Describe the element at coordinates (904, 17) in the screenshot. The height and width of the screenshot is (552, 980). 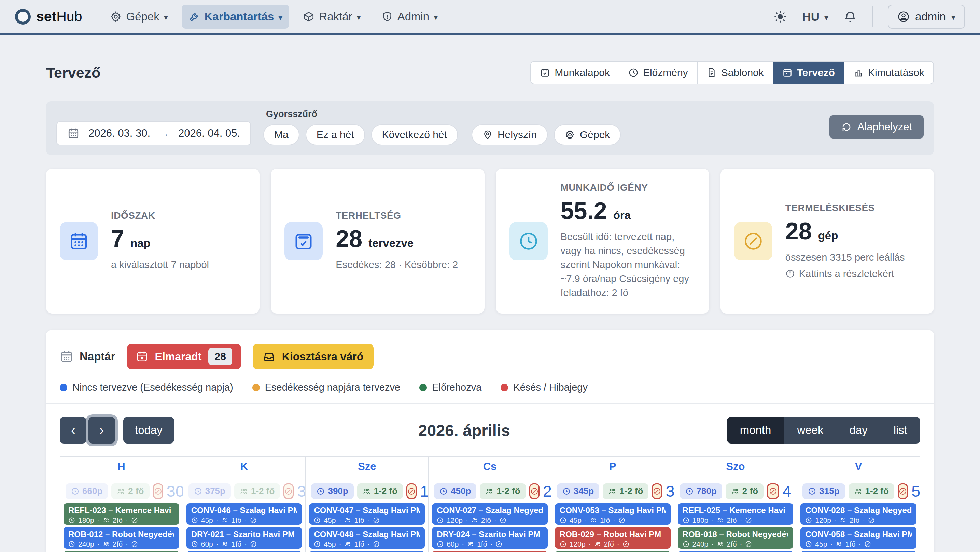
I see `user-circle-icon` at that location.